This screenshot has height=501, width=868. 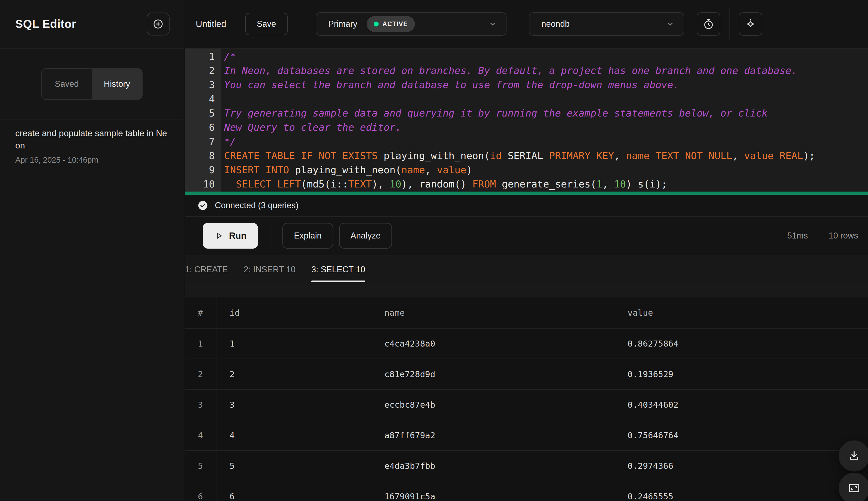 I want to click on code-token: CREATE TABLE IF NOT EXISTS, so click(x=301, y=156).